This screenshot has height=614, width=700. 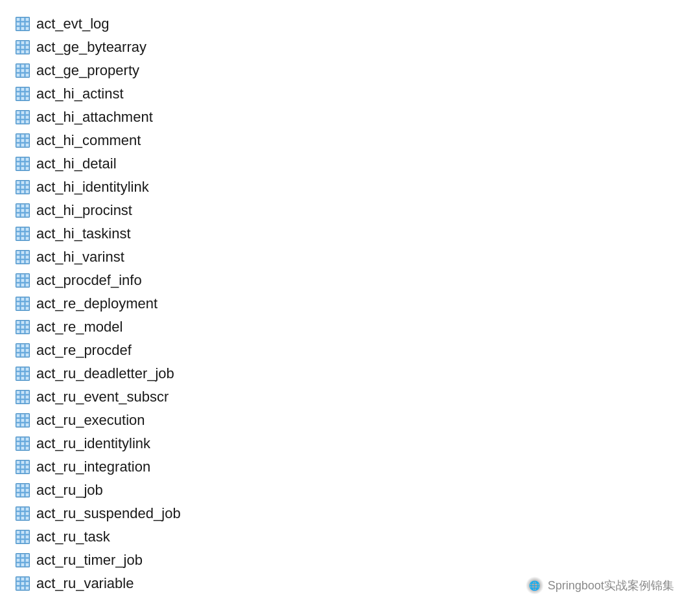 I want to click on table-name-label: act_ru_variable, so click(x=85, y=584).